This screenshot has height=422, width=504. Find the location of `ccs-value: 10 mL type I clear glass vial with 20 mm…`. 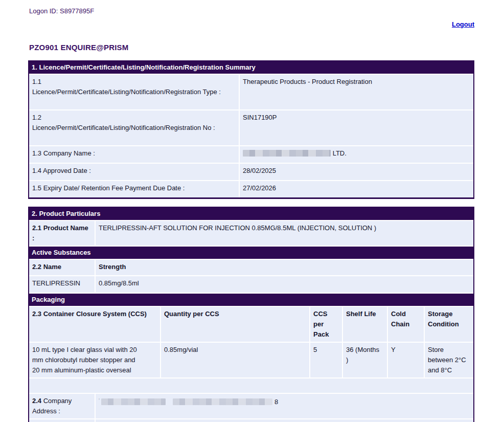

ccs-value: 10 mL type I clear glass vial with 20 mm… is located at coordinates (95, 360).